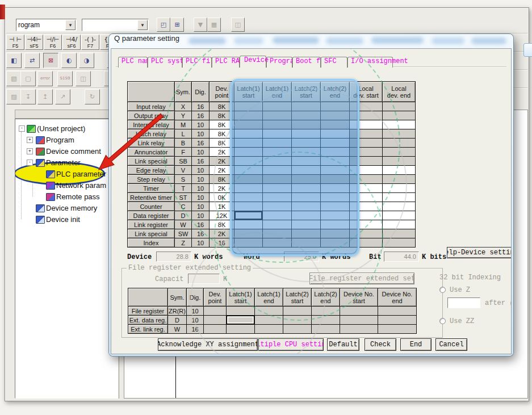 The width and height of the screenshot is (532, 415). Describe the element at coordinates (291, 345) in the screenshot. I see `ultiple-cpu-setting-button: ultiple CPU setting` at that location.